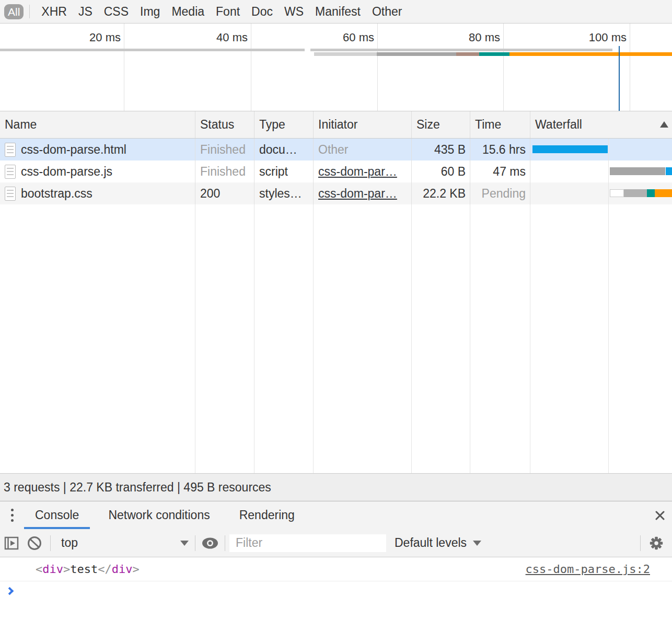 This screenshot has width=672, height=642. I want to click on waterfall-gridline, so click(608, 306).